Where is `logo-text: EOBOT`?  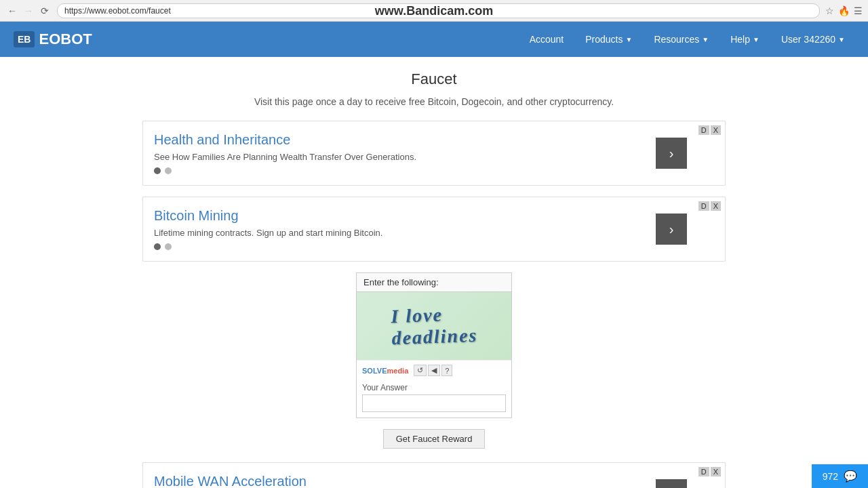
logo-text: EOBOT is located at coordinates (65, 39).